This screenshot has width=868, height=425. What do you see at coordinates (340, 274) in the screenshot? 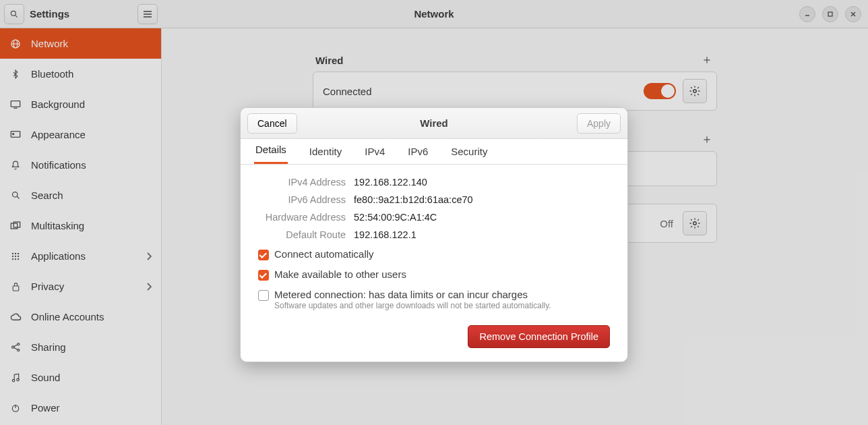
I see `available-to-others-label: Make available to other users` at bounding box center [340, 274].